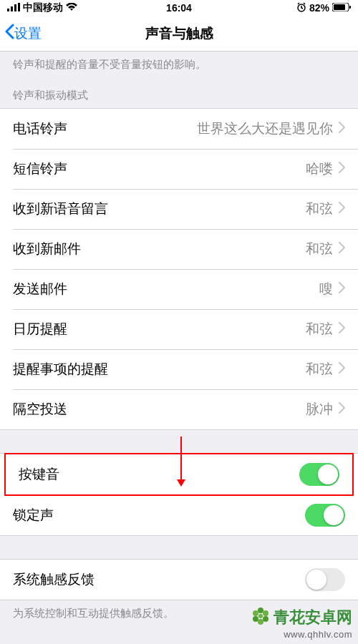 The height and width of the screenshot is (644, 358). Describe the element at coordinates (325, 580) in the screenshot. I see `switch-system-haptics` at that location.